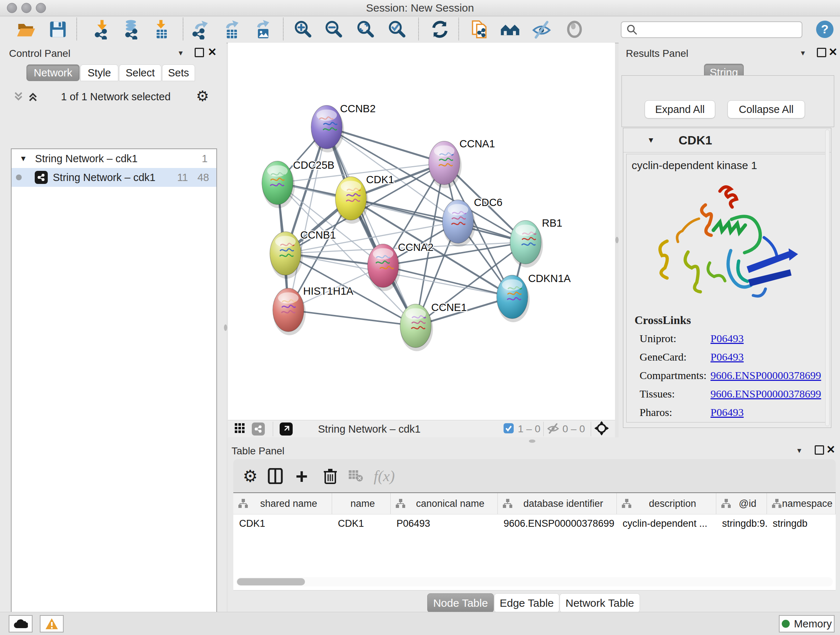 The width and height of the screenshot is (840, 635). Describe the element at coordinates (542, 30) in the screenshot. I see `hide-selected-icon` at that location.